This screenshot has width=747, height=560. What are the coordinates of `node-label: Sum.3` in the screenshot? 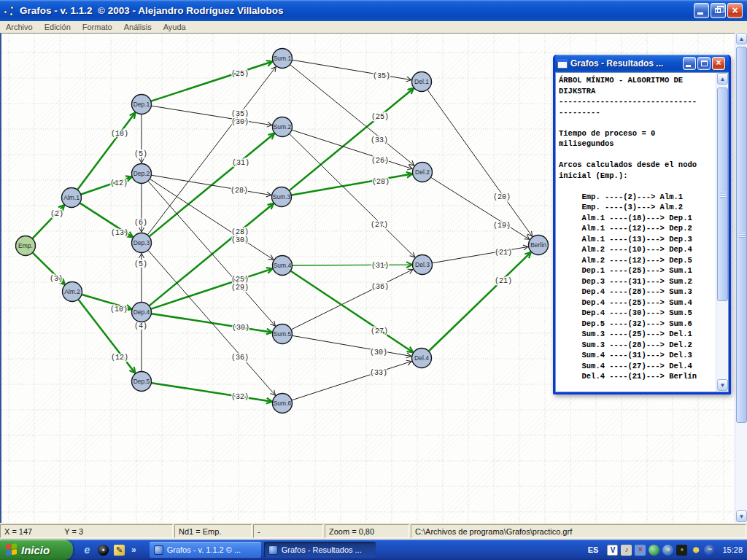 It's located at (282, 197).